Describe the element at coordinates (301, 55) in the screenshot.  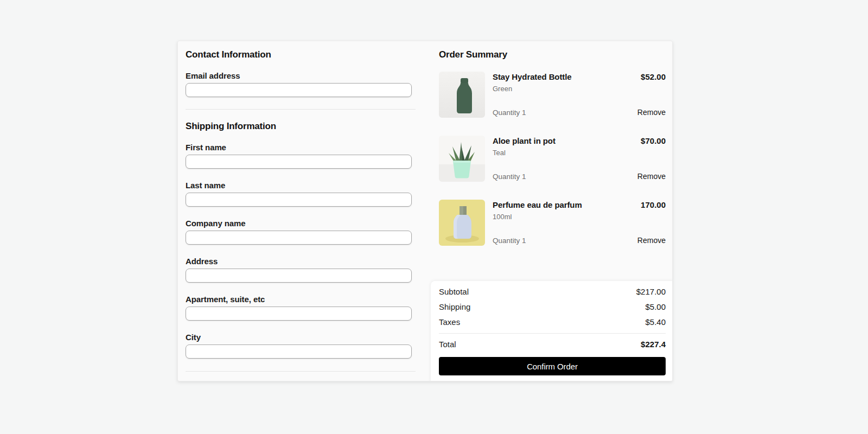
I see `contact-information-title: Contact Information` at that location.